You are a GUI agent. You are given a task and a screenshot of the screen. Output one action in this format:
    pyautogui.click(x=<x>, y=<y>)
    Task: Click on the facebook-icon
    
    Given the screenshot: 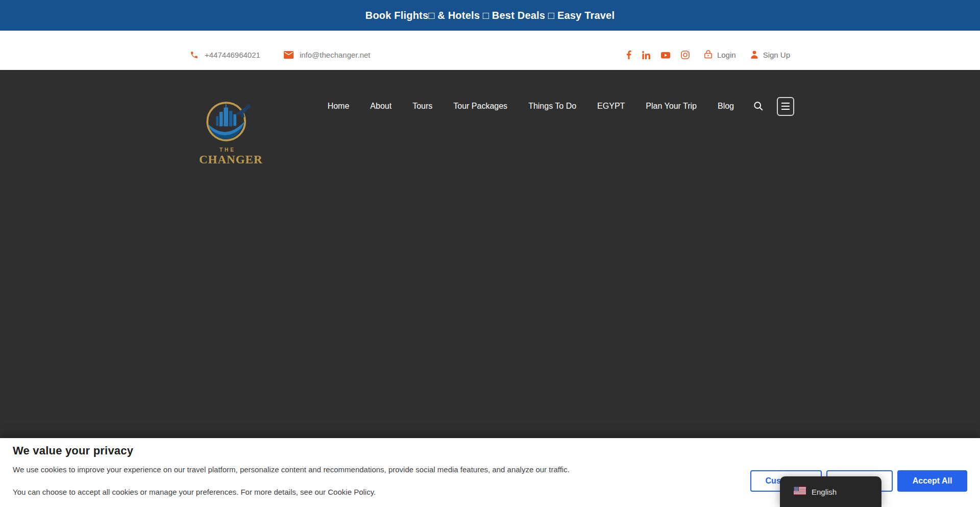 What is the action you would take?
    pyautogui.click(x=629, y=55)
    